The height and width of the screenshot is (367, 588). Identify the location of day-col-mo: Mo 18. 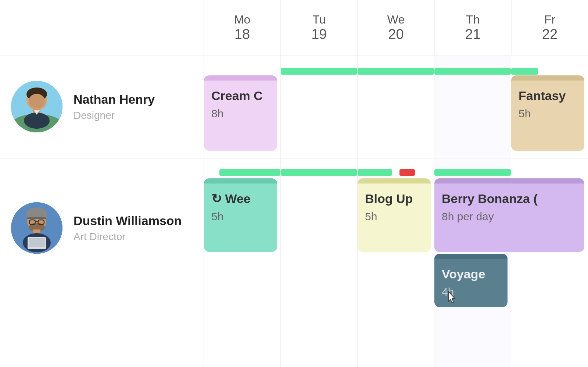
(243, 27).